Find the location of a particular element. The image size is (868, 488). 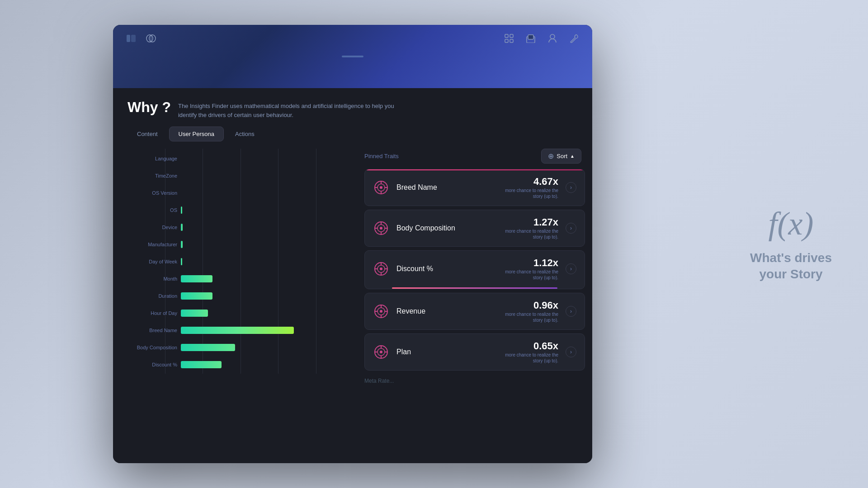

page-description: The Insights Finder uses mathematical mo… is located at coordinates (291, 109).